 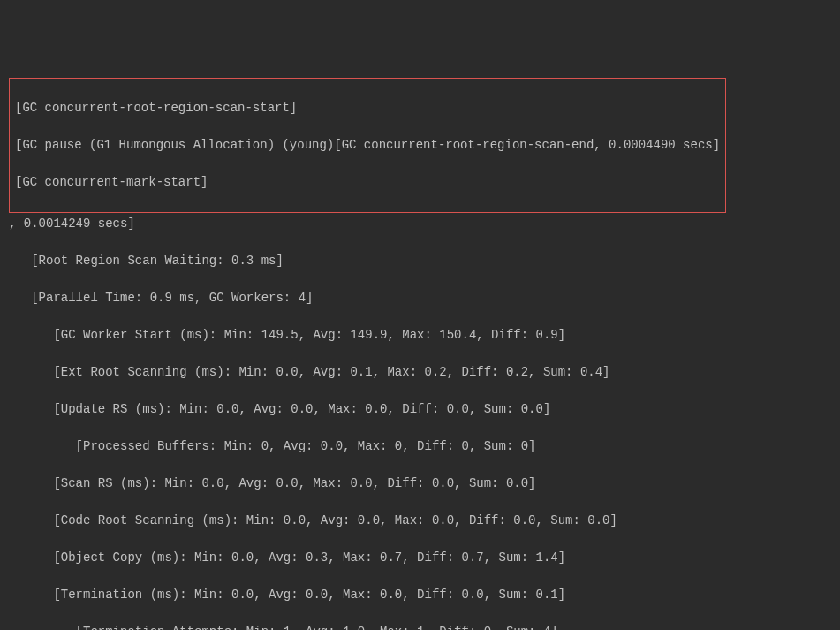 What do you see at coordinates (420, 336) in the screenshot?
I see `log-line: [GC Worker Start (ms): Min: 149.5, Avg: …` at bounding box center [420, 336].